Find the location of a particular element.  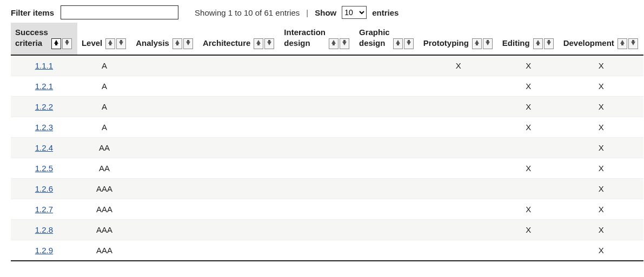

column-header-label: Success criteria is located at coordinates (31, 38).